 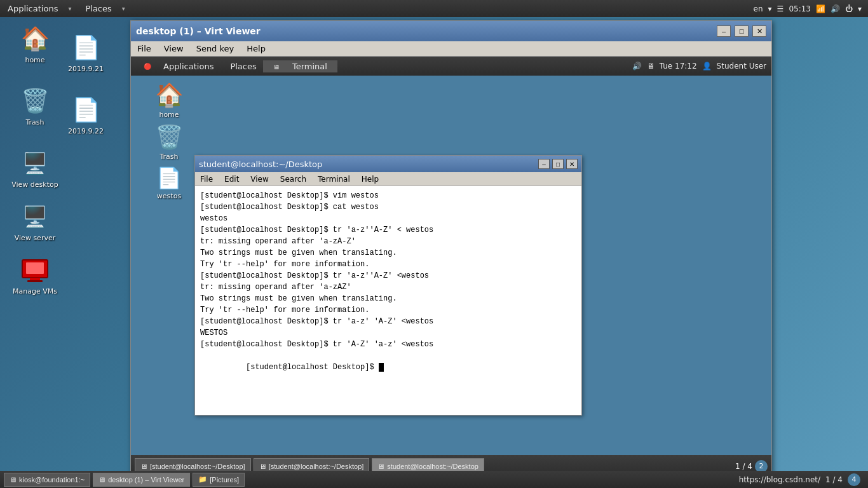 I want to click on virt-viewer-title: desktop (1) – Virt Viewer, so click(x=198, y=31).